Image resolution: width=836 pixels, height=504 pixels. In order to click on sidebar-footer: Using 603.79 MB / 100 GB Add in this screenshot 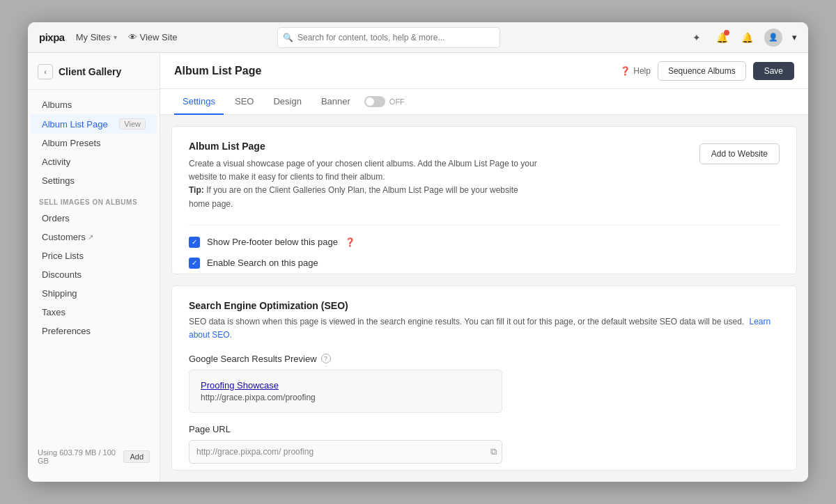, I will do `click(93, 457)`.